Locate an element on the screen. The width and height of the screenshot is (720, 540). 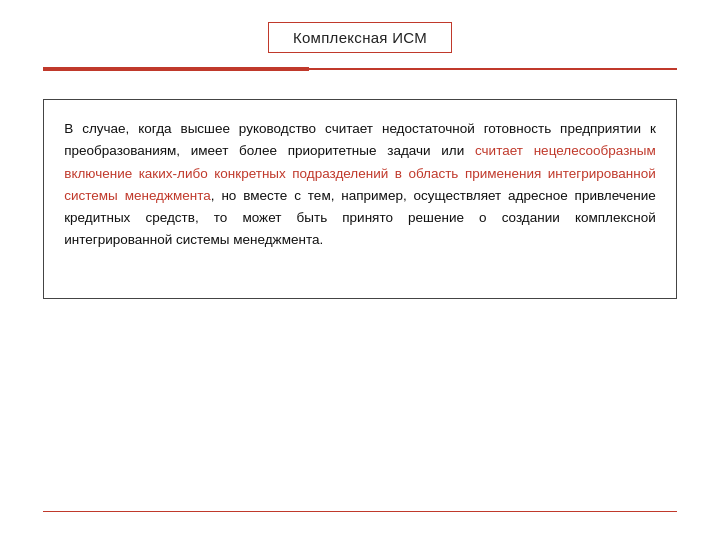
title-text: Комплексная ИСМ is located at coordinates (360, 38).